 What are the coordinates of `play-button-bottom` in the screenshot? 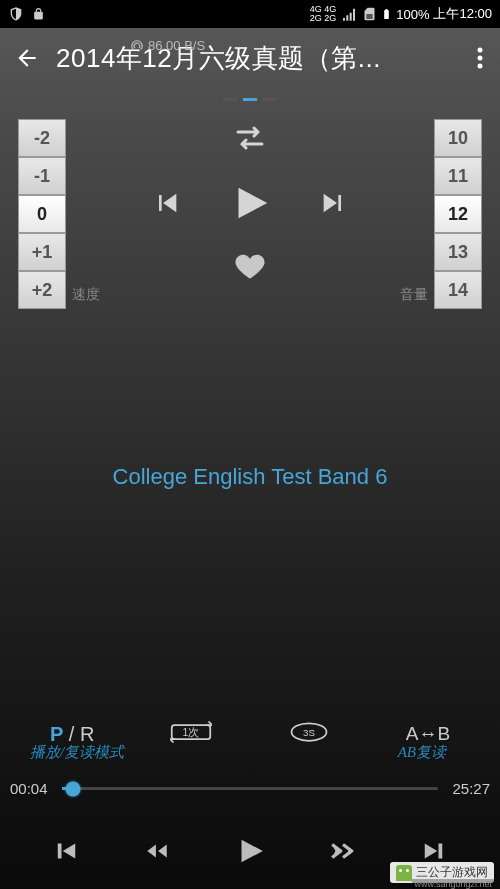 It's located at (250, 851).